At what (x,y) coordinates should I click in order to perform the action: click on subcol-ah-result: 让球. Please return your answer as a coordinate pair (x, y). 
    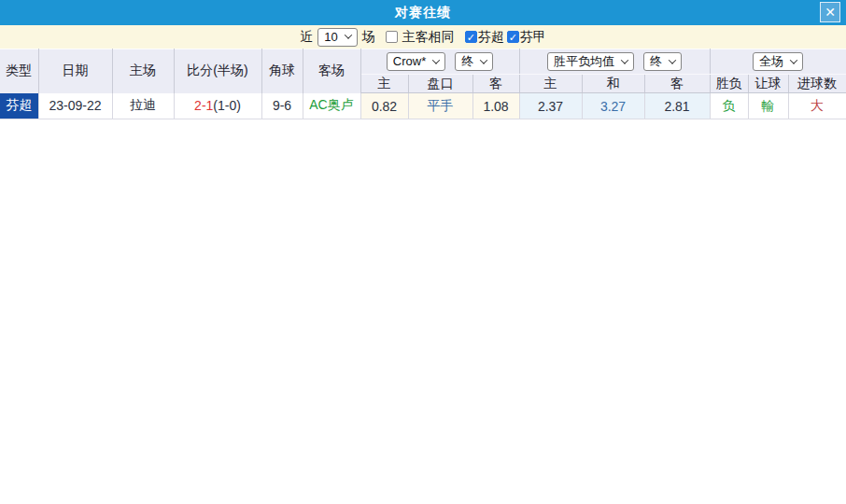
    Looking at the image, I should click on (768, 84).